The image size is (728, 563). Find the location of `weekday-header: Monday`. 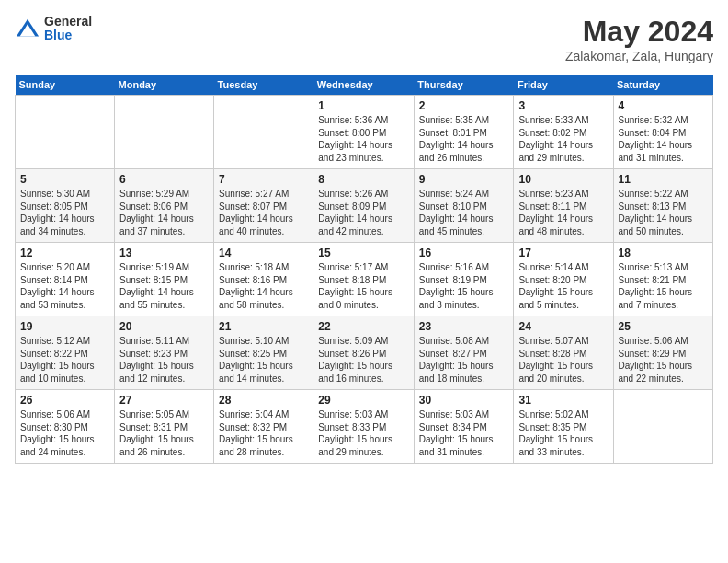

weekday-header: Monday is located at coordinates (165, 85).